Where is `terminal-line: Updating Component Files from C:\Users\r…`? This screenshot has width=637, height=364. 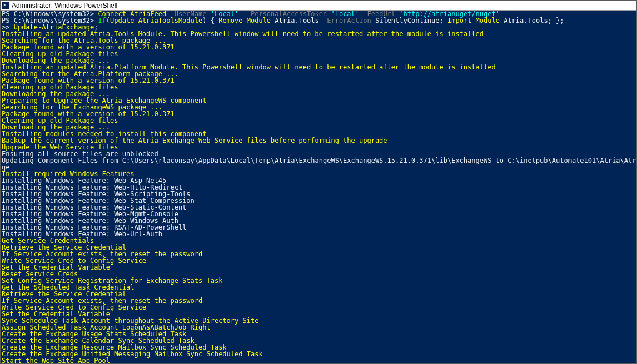
terminal-line: Updating Component Files from C:\Users\r… is located at coordinates (318, 161).